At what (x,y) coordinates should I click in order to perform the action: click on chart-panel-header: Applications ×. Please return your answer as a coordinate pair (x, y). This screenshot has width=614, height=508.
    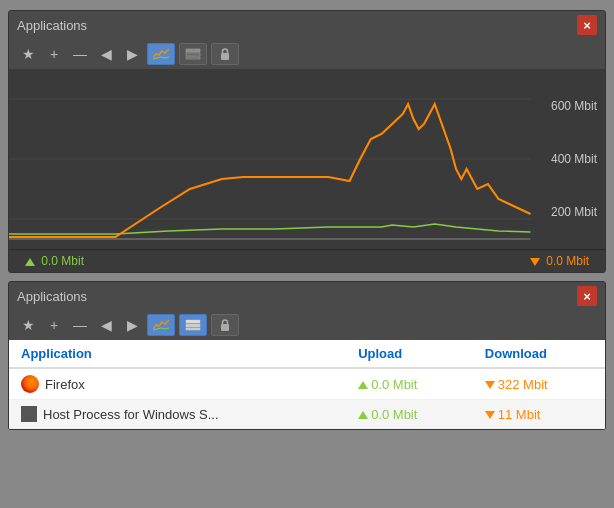
    Looking at the image, I should click on (307, 25).